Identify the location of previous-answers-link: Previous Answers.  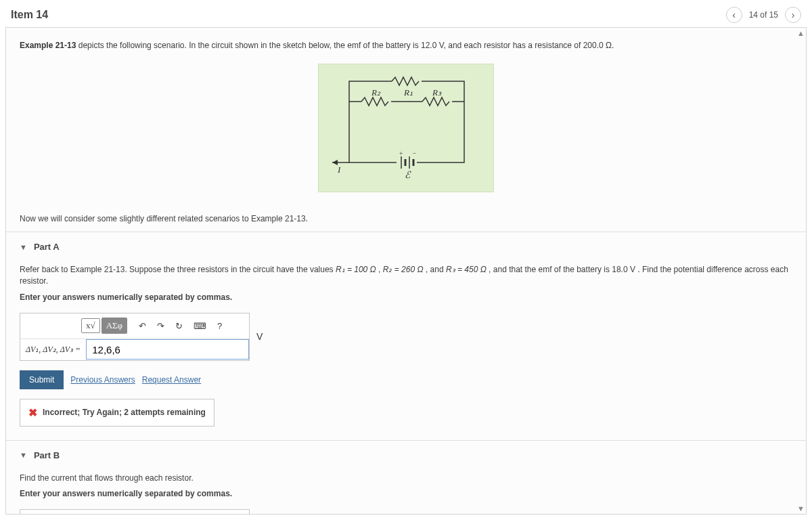
(103, 380).